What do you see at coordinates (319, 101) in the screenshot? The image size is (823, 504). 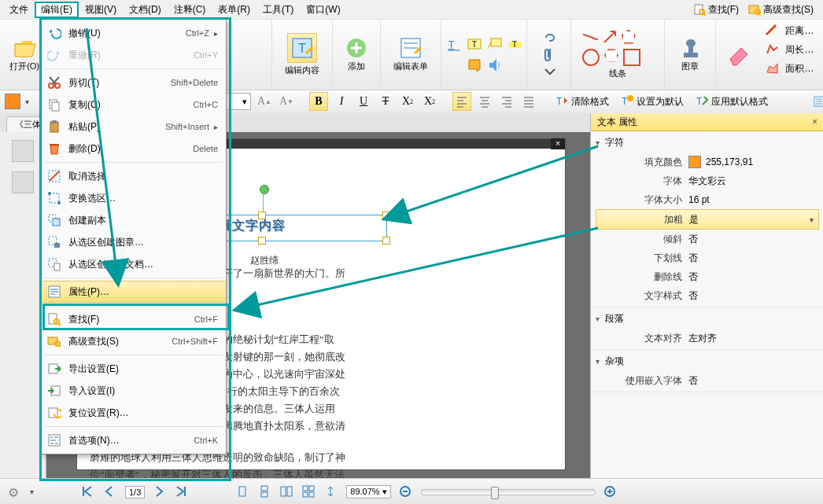 I see `bold-button: B` at bounding box center [319, 101].